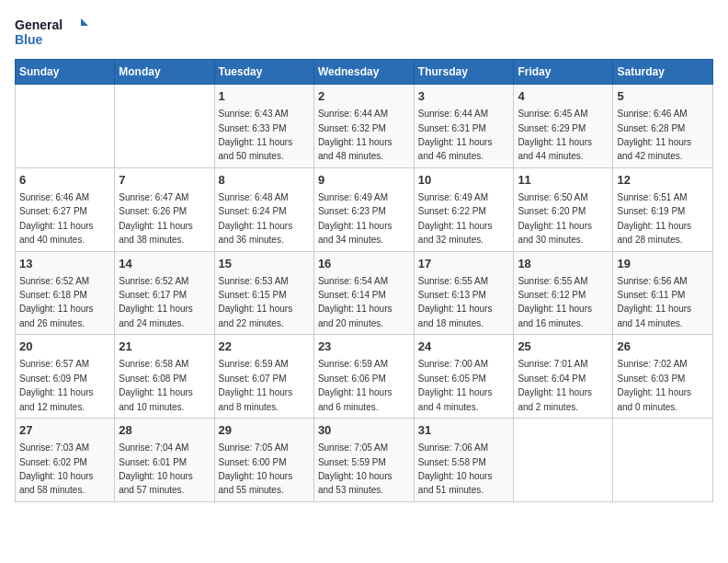  What do you see at coordinates (463, 460) in the screenshot?
I see `calendar-cell: 31Sunrise: 7:06 AM Sunset: 5:58 PM Dayli…` at bounding box center [463, 460].